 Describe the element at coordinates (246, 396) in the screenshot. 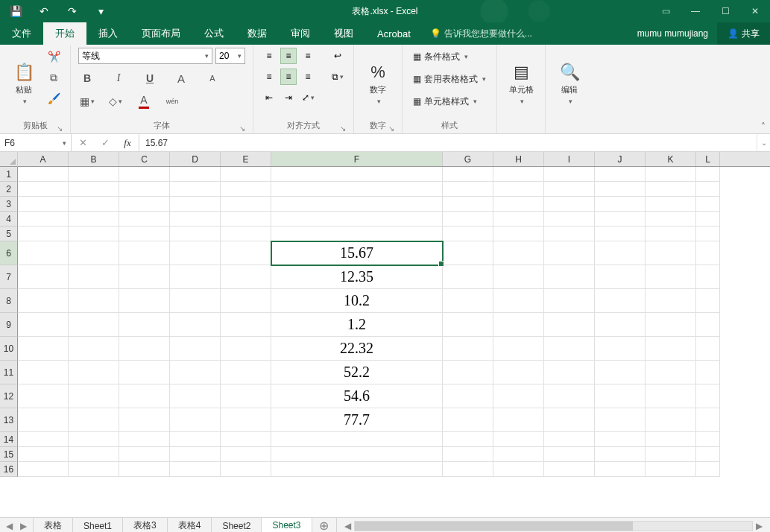

I see `cell-E12` at that location.